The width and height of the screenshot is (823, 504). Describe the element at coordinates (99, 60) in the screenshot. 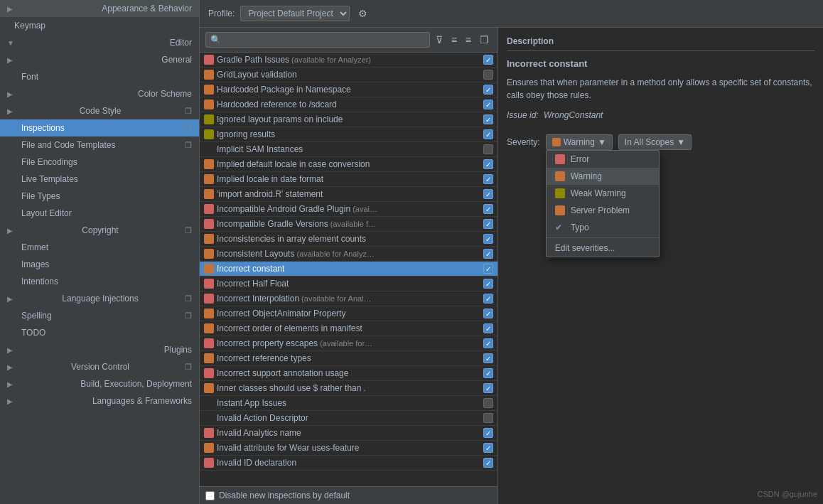

I see `sidebar-item-general: ▶ General` at that location.